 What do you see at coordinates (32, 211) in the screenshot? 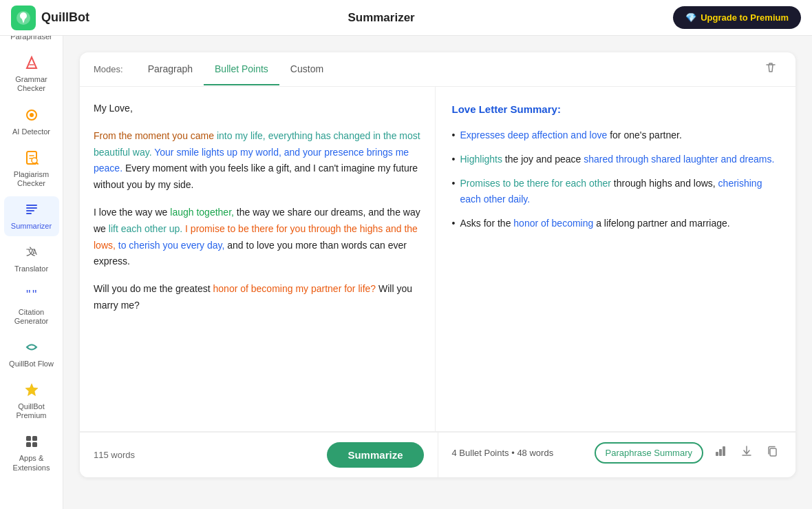
I see `summarizer-icon` at bounding box center [32, 211].